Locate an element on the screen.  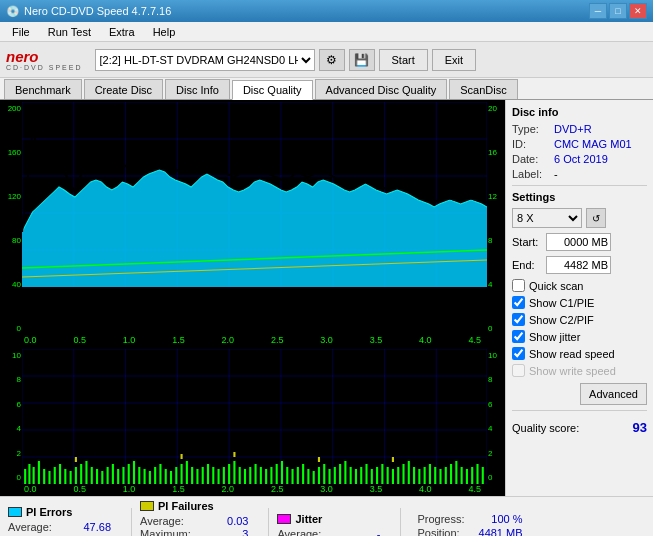
exit-button: Exit is located at coordinates (454, 60).